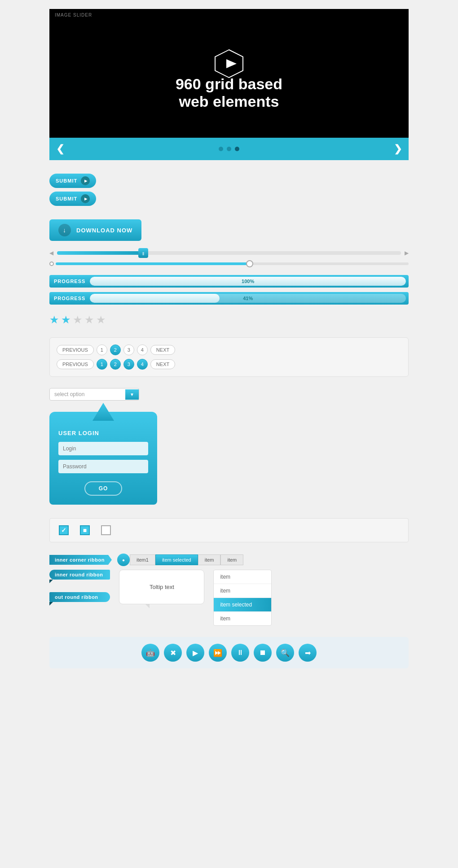 This screenshot has width=458, height=868. Describe the element at coordinates (150, 653) in the screenshot. I see `media-robot-button: 🤖` at that location.